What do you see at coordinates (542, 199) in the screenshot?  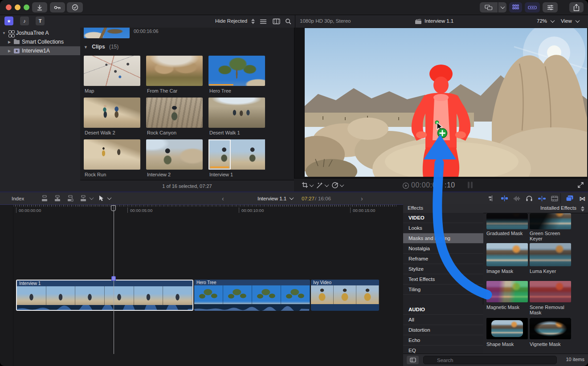 I see `skimming-icon` at bounding box center [542, 199].